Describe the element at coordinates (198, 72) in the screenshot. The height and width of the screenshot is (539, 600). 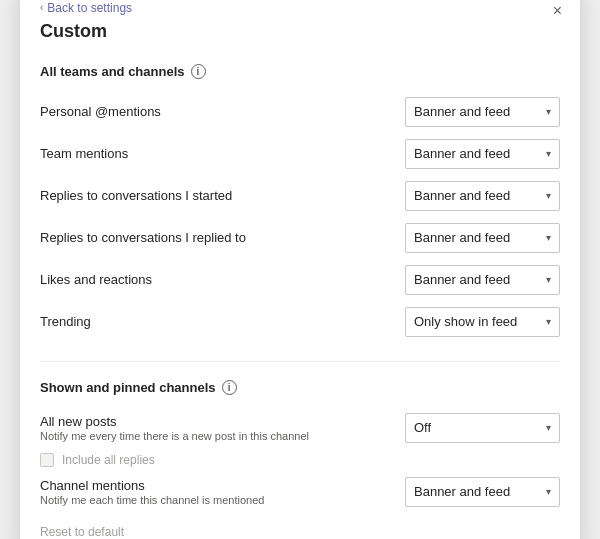
I see `section1-info-icon: i` at that location.